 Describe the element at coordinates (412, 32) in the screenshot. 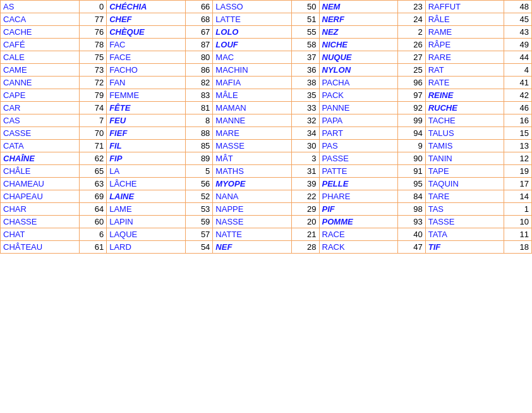

I see `num-cell: 2` at that location.